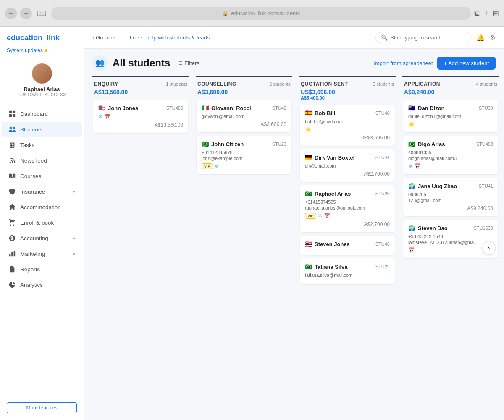  Describe the element at coordinates (42, 192) in the screenshot. I see `sidebar-item-insurance: Insurance ▾` at that location.